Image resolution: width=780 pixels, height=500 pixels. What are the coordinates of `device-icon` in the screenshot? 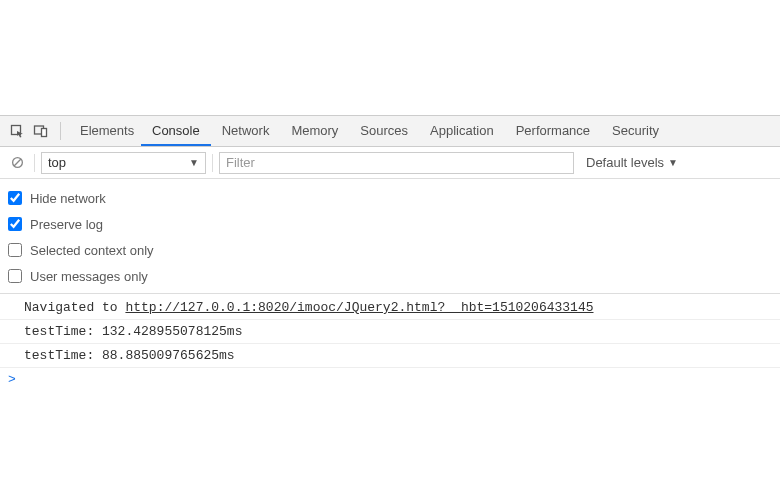 It's located at (41, 131).